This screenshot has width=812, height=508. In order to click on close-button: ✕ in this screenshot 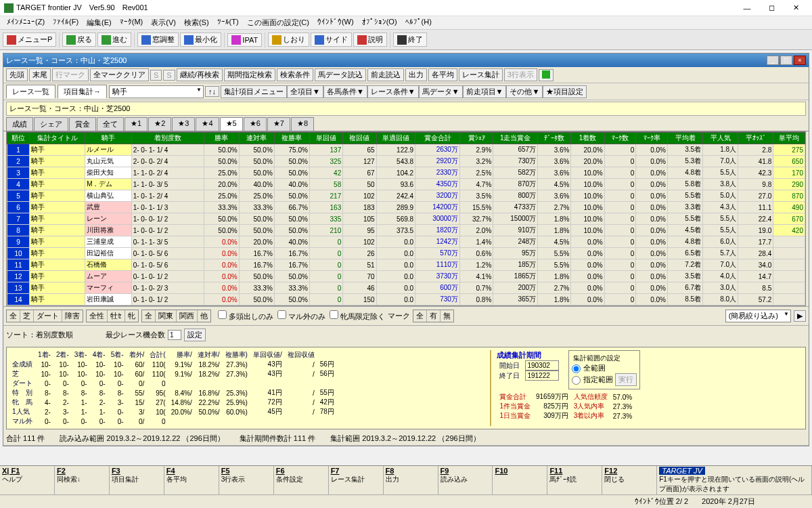, I will do `click(796, 8)`.